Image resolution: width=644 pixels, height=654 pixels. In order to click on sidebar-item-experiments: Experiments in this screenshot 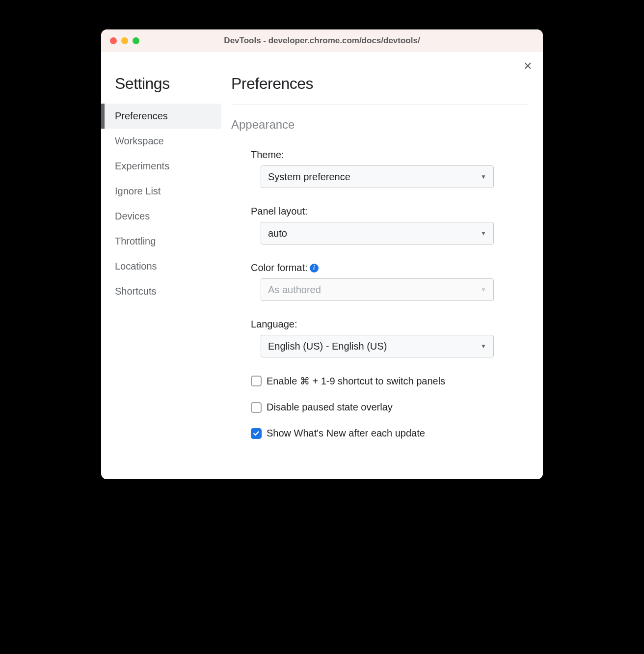, I will do `click(161, 166)`.